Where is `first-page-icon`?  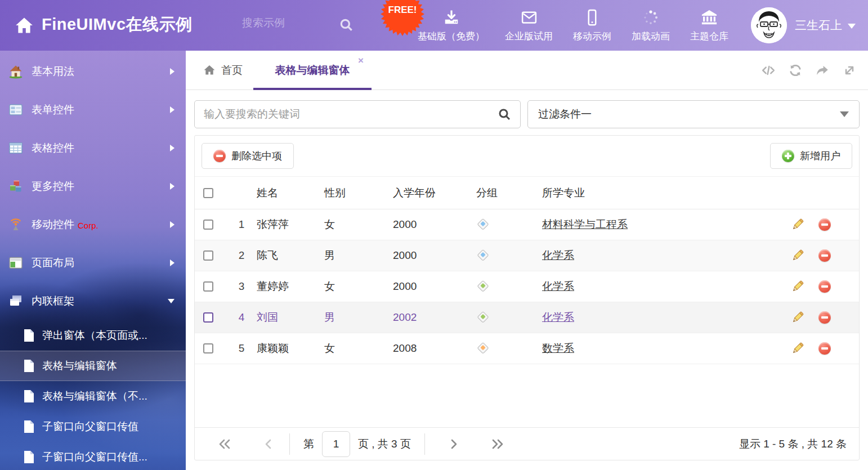 first-page-icon is located at coordinates (225, 444).